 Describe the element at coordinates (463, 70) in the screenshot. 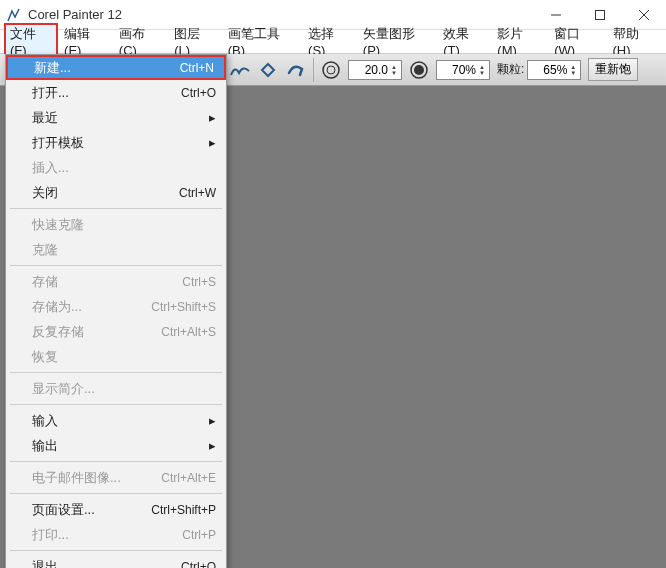

I see `opacity-spinner: ▲▼` at that location.